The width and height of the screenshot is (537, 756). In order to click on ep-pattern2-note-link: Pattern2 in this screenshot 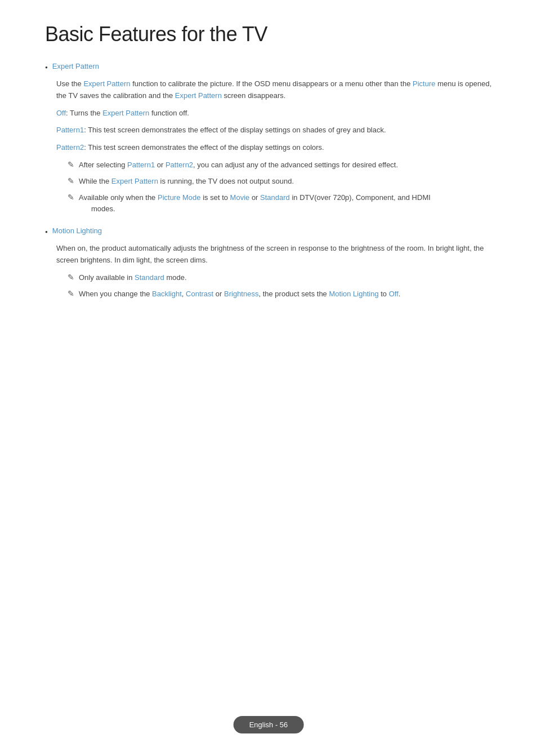, I will do `click(179, 164)`.